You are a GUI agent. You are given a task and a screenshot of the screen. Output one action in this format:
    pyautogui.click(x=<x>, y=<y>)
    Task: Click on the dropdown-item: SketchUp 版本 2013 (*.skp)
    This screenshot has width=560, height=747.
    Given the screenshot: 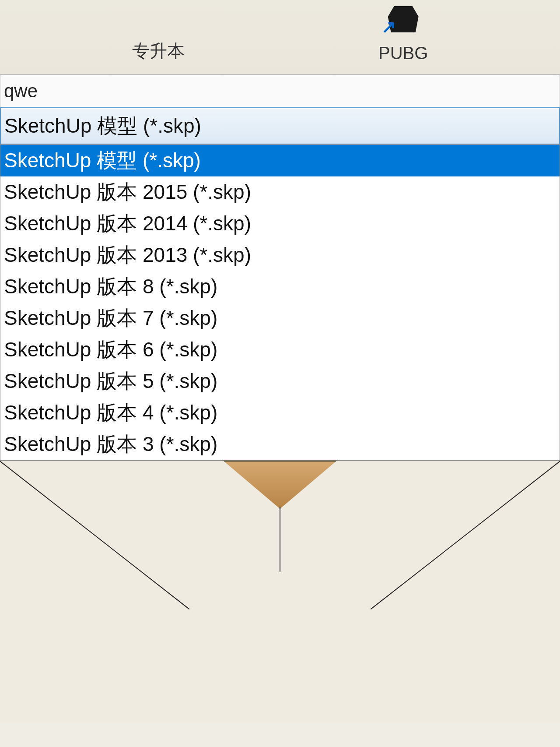 What is the action you would take?
    pyautogui.click(x=280, y=255)
    